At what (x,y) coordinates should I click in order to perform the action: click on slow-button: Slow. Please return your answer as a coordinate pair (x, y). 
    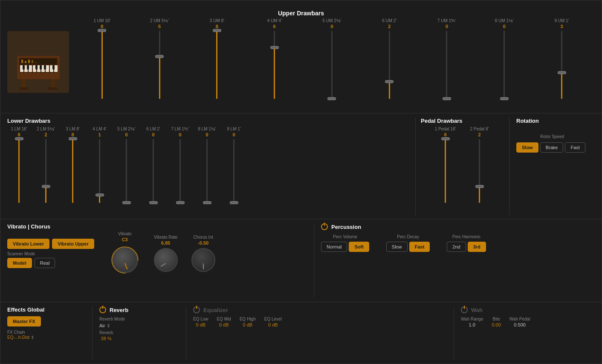
    Looking at the image, I should click on (527, 147).